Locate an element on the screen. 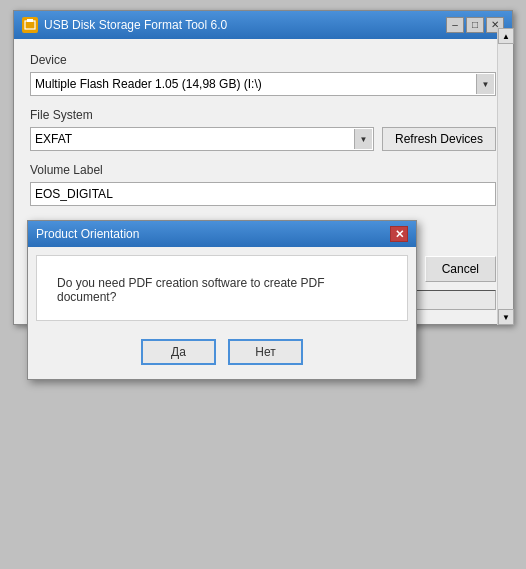 The image size is (526, 569). scrollbar: ▲ ▼ is located at coordinates (505, 176).